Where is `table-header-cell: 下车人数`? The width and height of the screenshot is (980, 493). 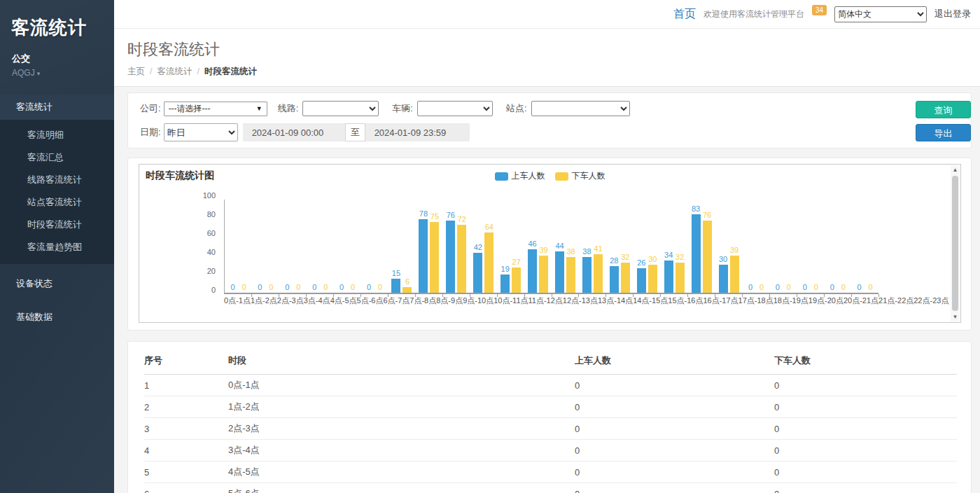
table-header-cell: 下车人数 is located at coordinates (865, 361).